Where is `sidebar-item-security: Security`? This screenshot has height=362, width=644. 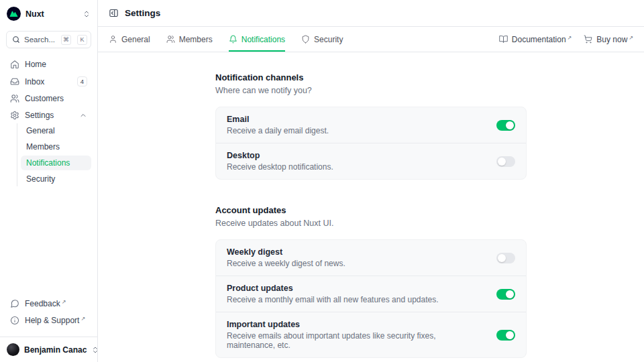
sidebar-item-security: Security is located at coordinates (56, 179).